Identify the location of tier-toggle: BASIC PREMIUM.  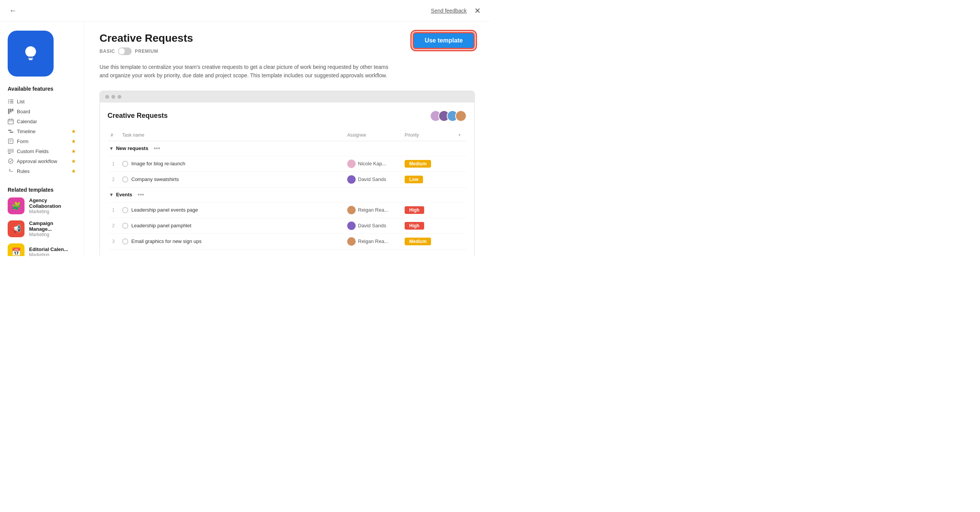
(146, 51).